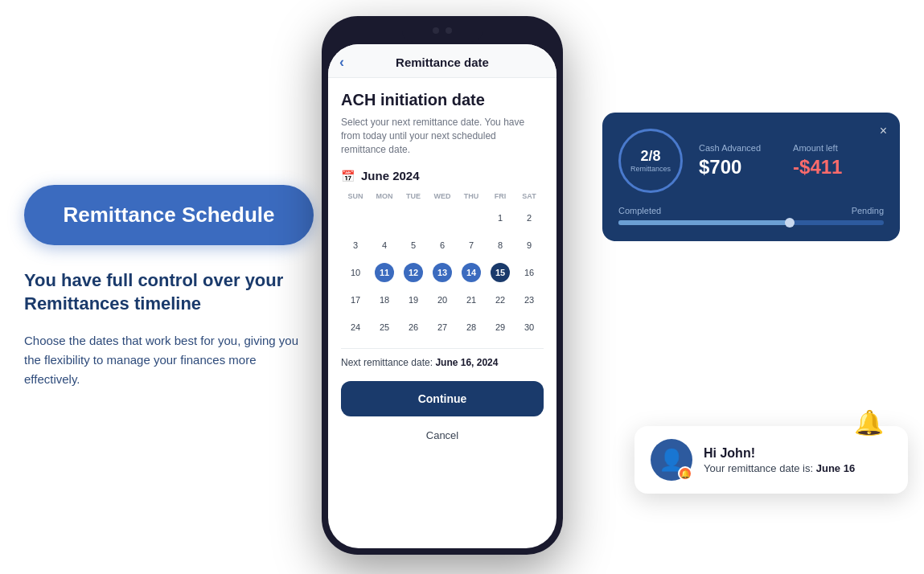 This screenshot has width=924, height=574. Describe the element at coordinates (413, 245) in the screenshot. I see `cal-day-5: 5` at that location.